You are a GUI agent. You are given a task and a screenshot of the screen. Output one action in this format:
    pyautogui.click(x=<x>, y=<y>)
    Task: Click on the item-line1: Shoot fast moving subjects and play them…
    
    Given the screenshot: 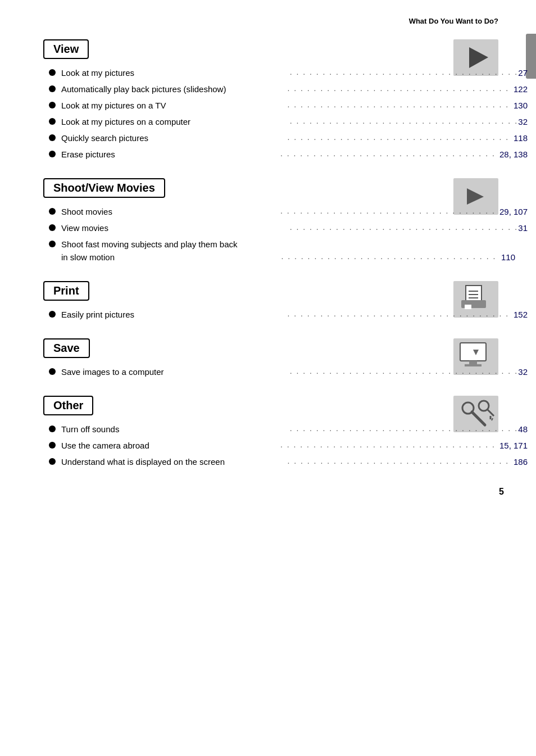 What is the action you would take?
    pyautogui.click(x=288, y=245)
    